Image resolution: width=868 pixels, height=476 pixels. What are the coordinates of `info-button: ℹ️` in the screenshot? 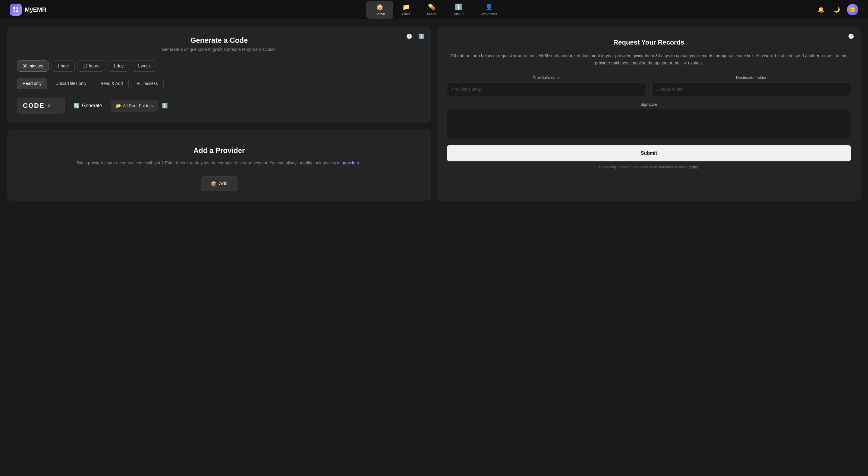 It's located at (421, 36).